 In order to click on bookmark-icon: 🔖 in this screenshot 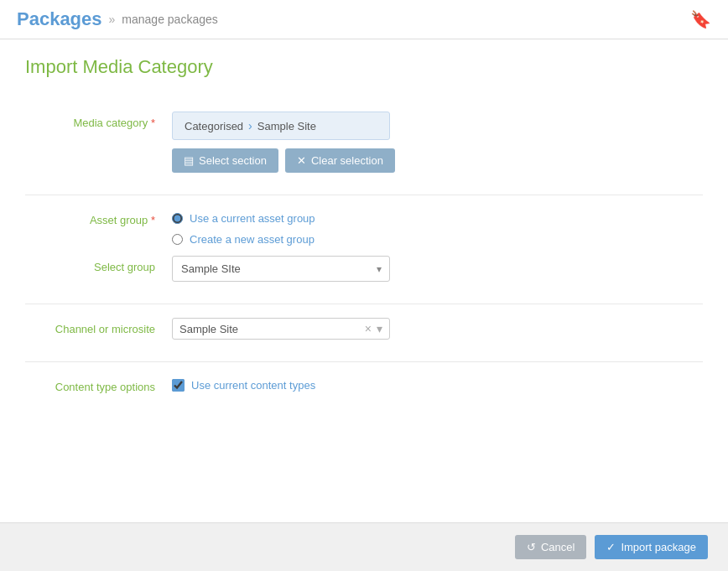, I will do `click(701, 19)`.